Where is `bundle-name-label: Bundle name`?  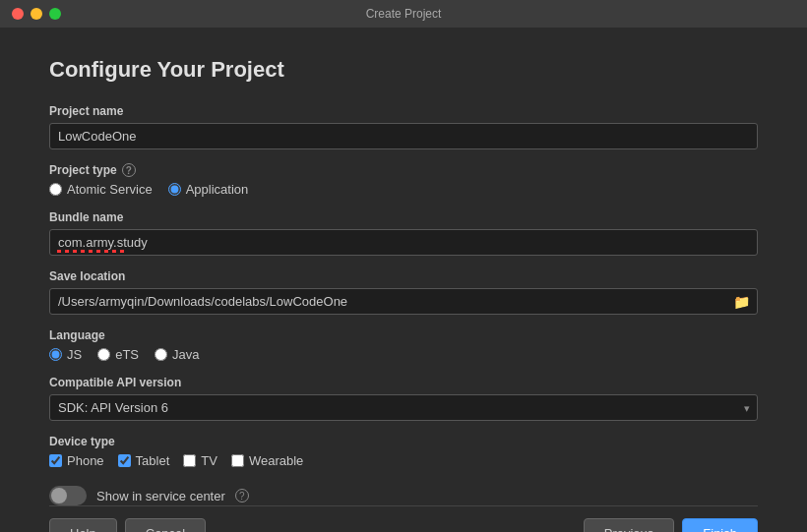
bundle-name-label: Bundle name is located at coordinates (404, 217).